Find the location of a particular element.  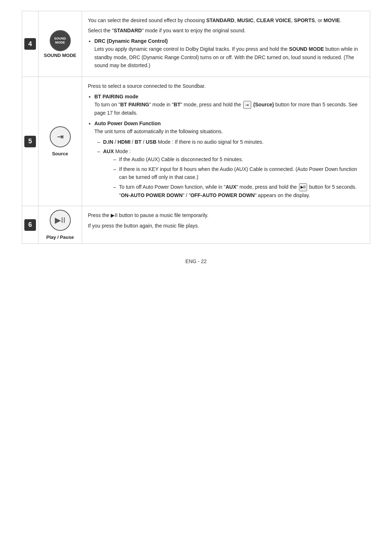

row-number-4: 4 is located at coordinates (30, 44).